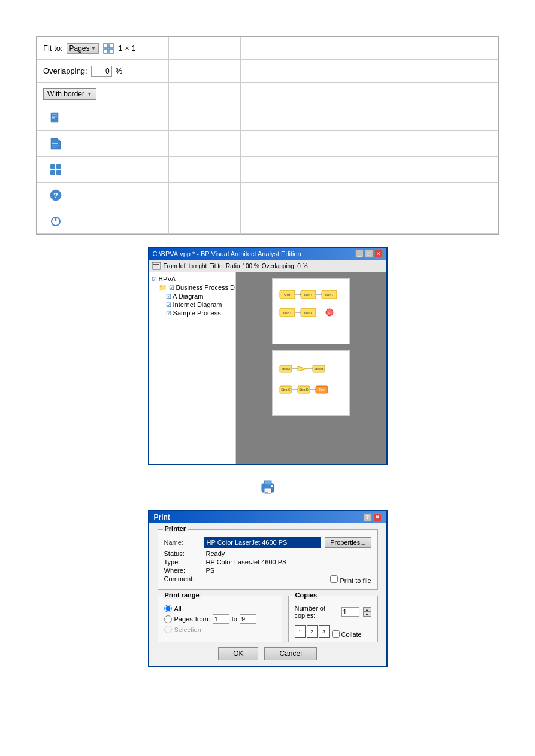 This screenshot has height=756, width=535. What do you see at coordinates (359, 254) in the screenshot?
I see `minimize-button: _` at bounding box center [359, 254].